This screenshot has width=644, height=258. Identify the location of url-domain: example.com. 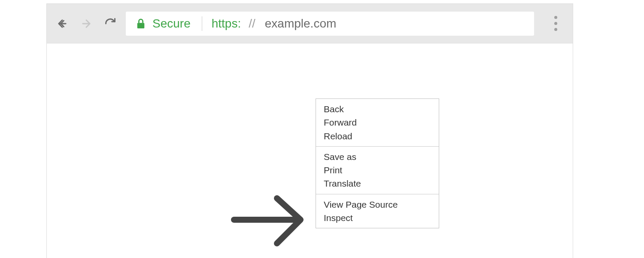
(301, 24).